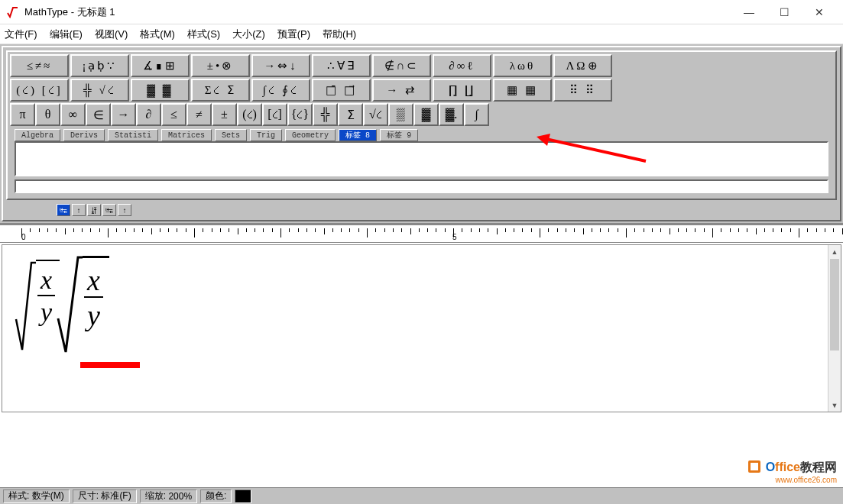 This screenshot has height=504, width=843. I want to click on status-bar: 样式: 数学(M) 尺寸: 标准(F) 缩放: 200% 颜色:, so click(422, 496).